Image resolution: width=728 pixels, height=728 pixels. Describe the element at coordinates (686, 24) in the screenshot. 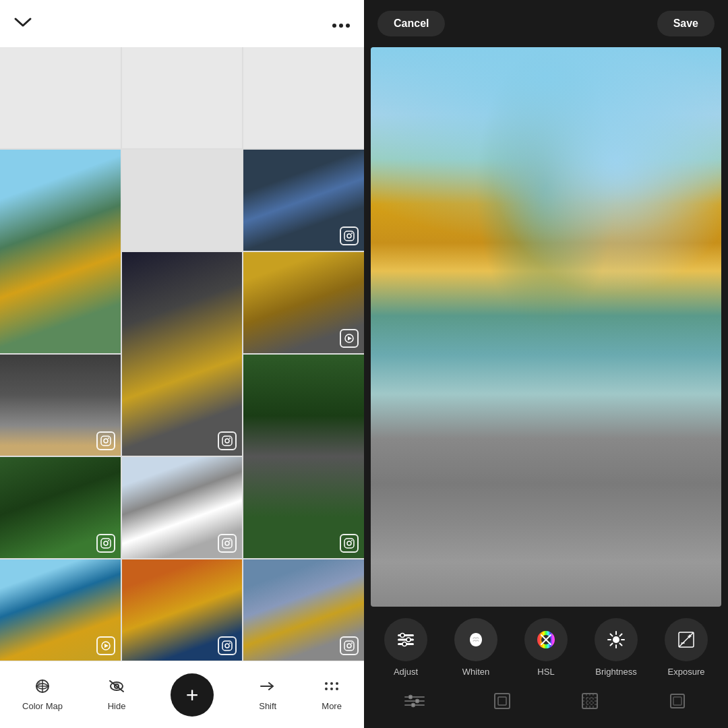

I see `save-button: Save` at that location.